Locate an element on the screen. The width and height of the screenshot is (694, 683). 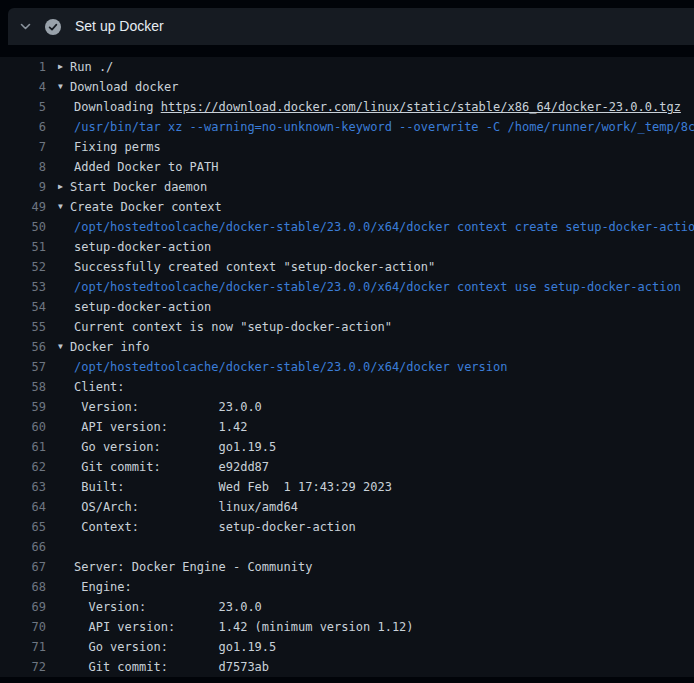
log-line: 6/usr/bin/tar xz --warning=no-unknown-ke… is located at coordinates (347, 127).